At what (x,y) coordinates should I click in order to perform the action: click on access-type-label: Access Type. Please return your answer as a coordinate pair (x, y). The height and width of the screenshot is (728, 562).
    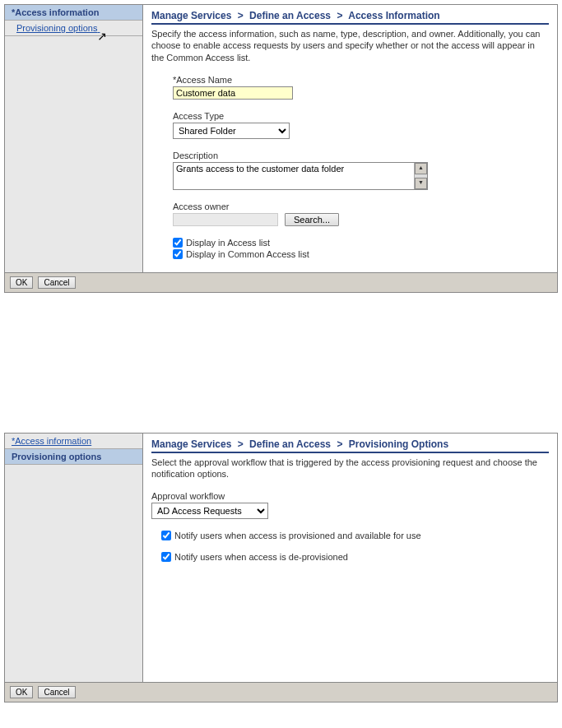
    Looking at the image, I should click on (360, 116).